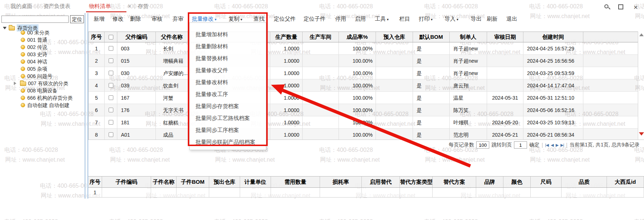 Image resolution: width=644 pixels, height=220 pixels. Describe the element at coordinates (42, 54) in the screenshot. I see `sidebar-item-003 史诗: 003 史诗` at that location.